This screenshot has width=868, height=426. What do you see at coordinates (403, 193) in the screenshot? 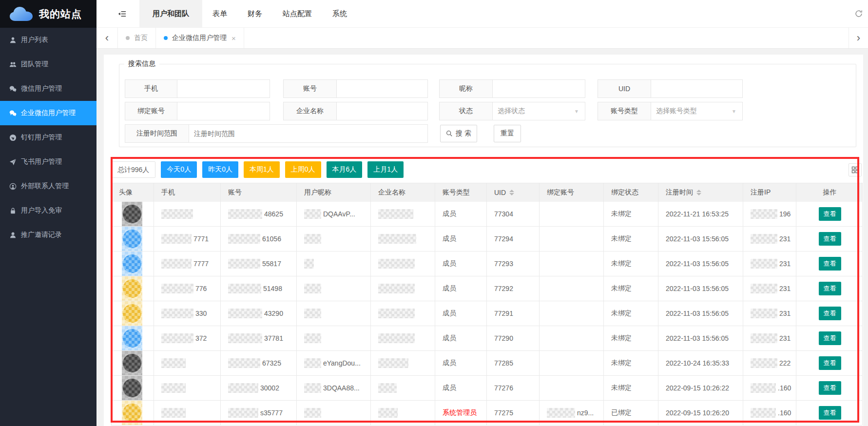
I see `column-header-4: 企业名称` at bounding box center [403, 193].